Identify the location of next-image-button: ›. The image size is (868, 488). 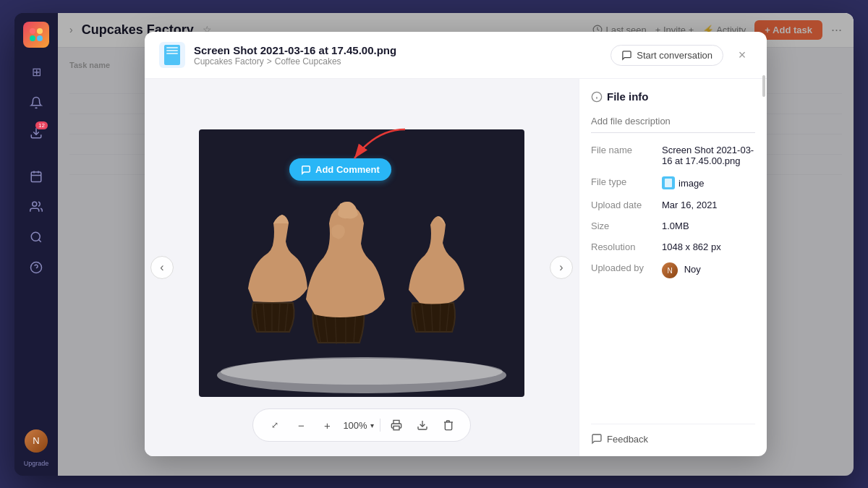
(561, 267).